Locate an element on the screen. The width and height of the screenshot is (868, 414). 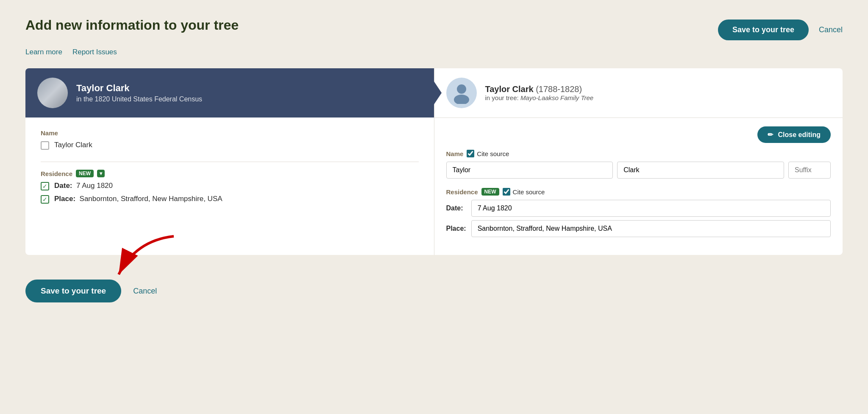
new-badge-right: NEW is located at coordinates (490, 192).